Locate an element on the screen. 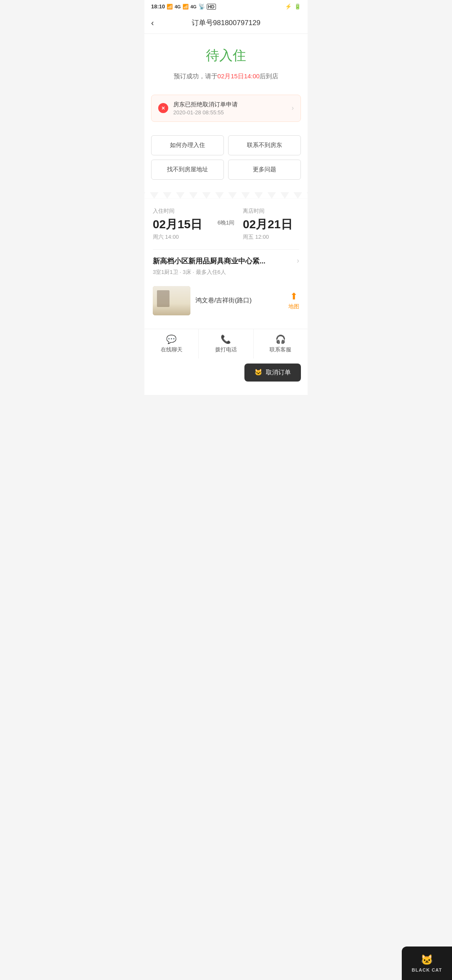 The height and width of the screenshot is (980, 452). map-label: 地图 is located at coordinates (294, 307).